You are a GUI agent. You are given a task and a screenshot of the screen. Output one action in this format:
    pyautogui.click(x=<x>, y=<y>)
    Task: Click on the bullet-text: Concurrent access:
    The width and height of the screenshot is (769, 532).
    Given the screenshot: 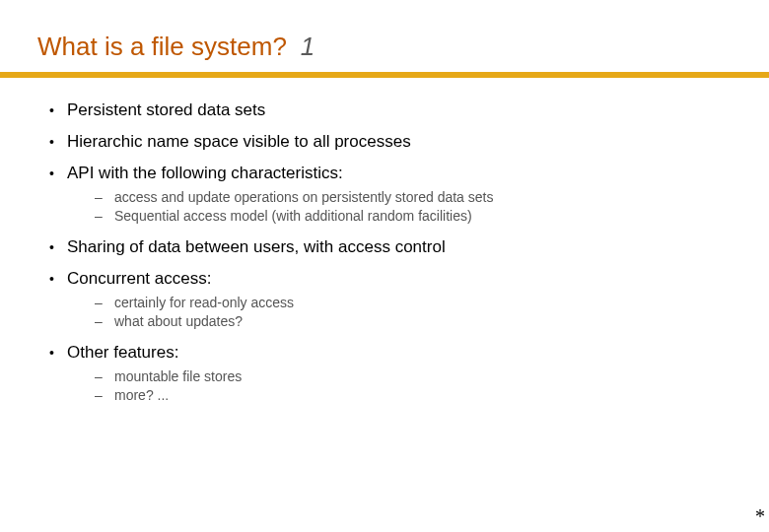 What is the action you would take?
    pyautogui.click(x=139, y=279)
    